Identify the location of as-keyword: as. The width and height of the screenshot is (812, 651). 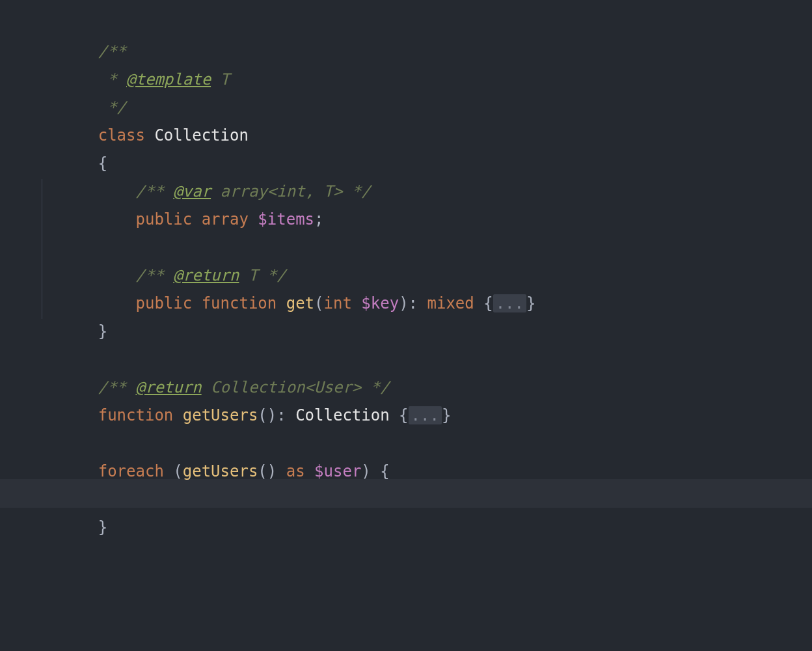
(295, 471).